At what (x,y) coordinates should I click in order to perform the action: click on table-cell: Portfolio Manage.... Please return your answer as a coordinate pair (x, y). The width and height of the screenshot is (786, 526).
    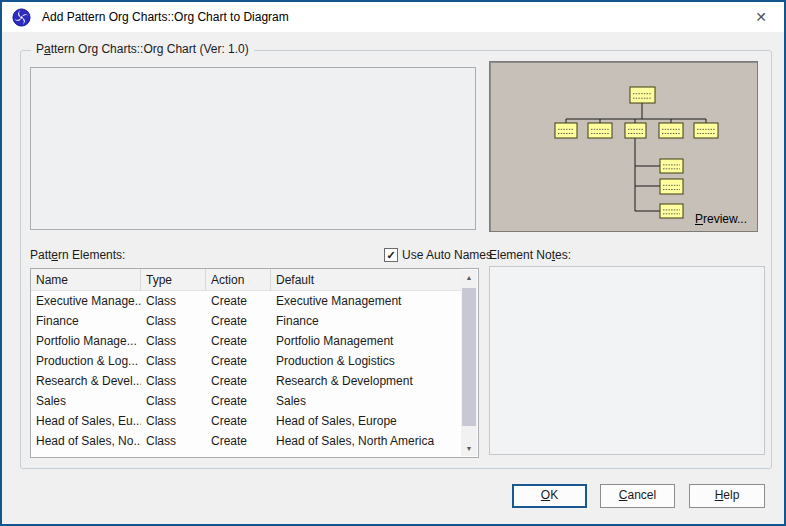
    Looking at the image, I should click on (86, 341).